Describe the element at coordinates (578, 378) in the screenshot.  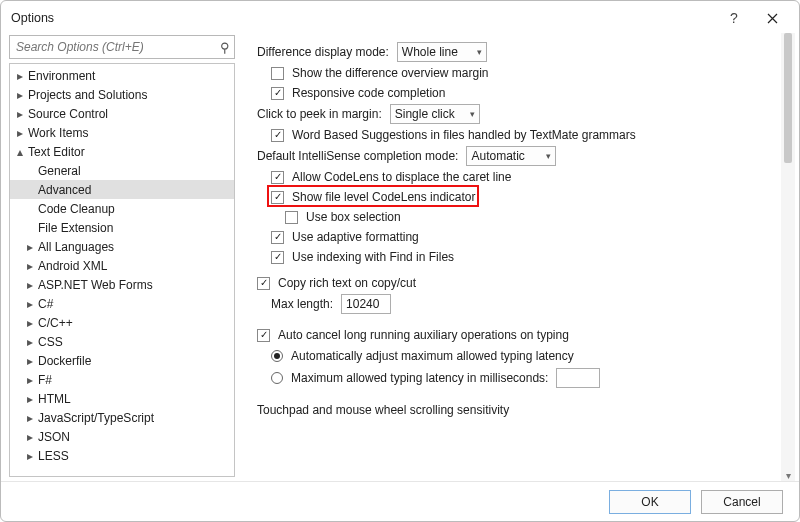
I see `max-latency-field` at that location.